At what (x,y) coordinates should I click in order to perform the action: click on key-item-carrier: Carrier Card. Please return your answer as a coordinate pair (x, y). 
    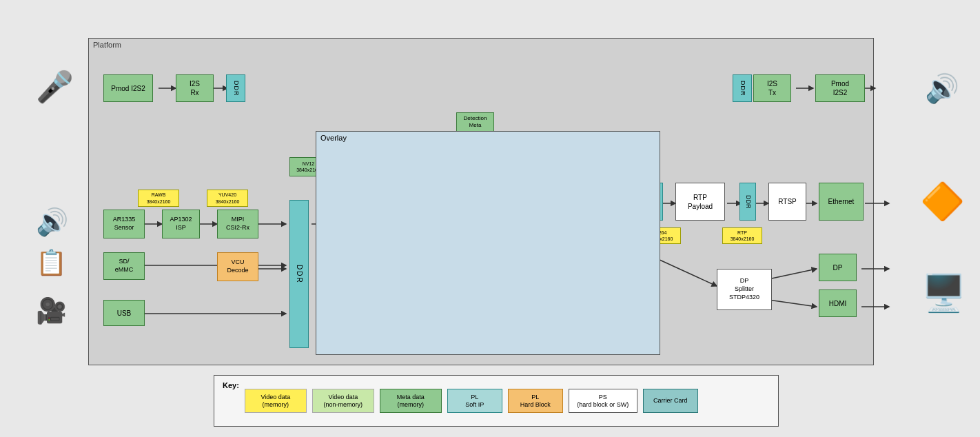
    Looking at the image, I should click on (671, 401).